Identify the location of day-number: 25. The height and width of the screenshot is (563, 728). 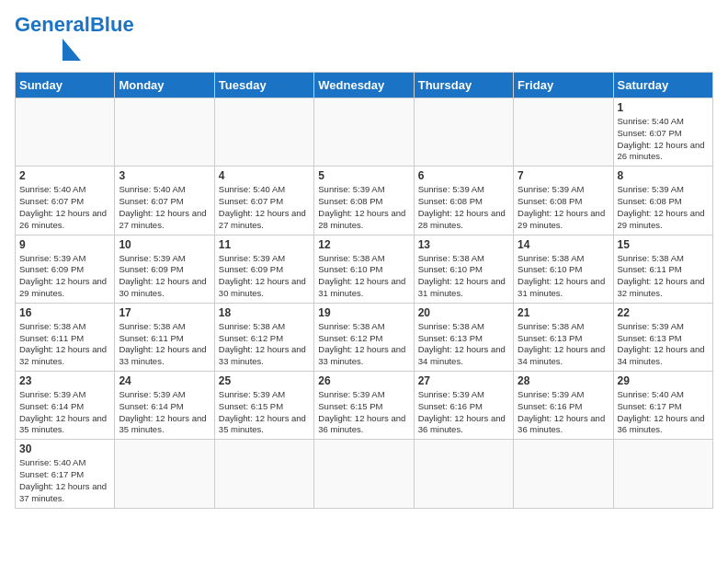
(265, 381).